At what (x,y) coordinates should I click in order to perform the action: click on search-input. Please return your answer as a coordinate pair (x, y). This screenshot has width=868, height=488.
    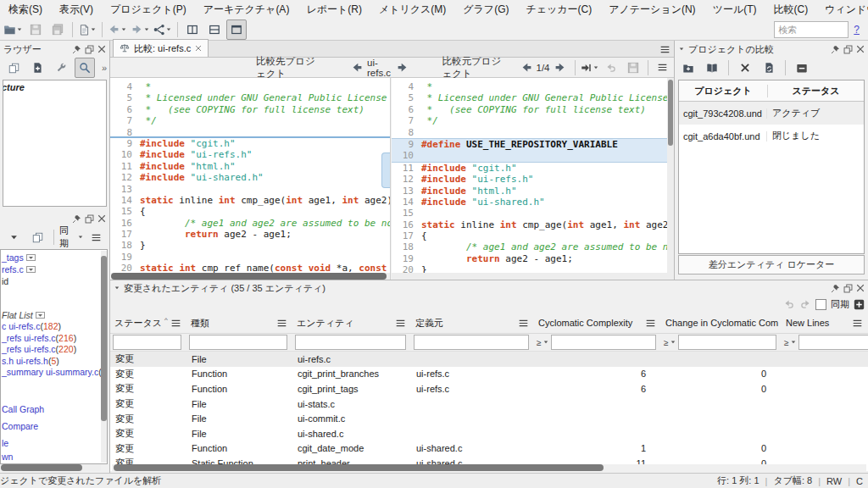
    Looking at the image, I should click on (811, 30).